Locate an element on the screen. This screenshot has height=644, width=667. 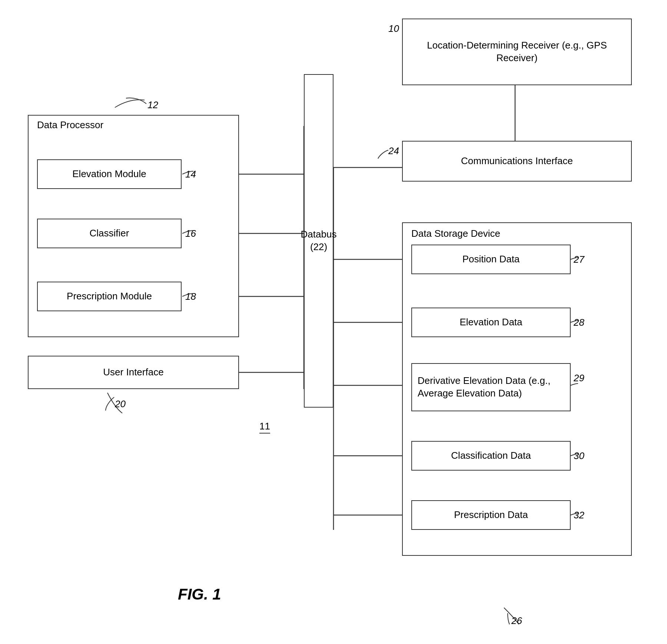
elevation-data-box: Elevation Data is located at coordinates (491, 322).